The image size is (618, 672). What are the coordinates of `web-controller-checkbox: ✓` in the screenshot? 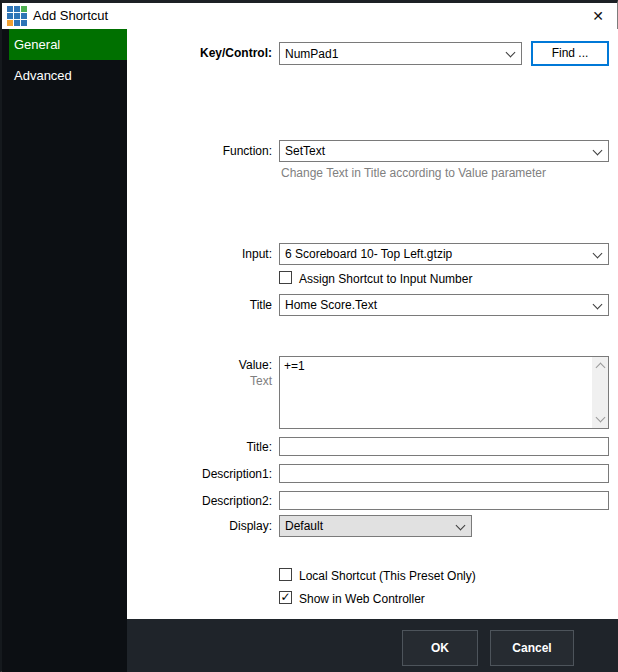 It's located at (286, 598).